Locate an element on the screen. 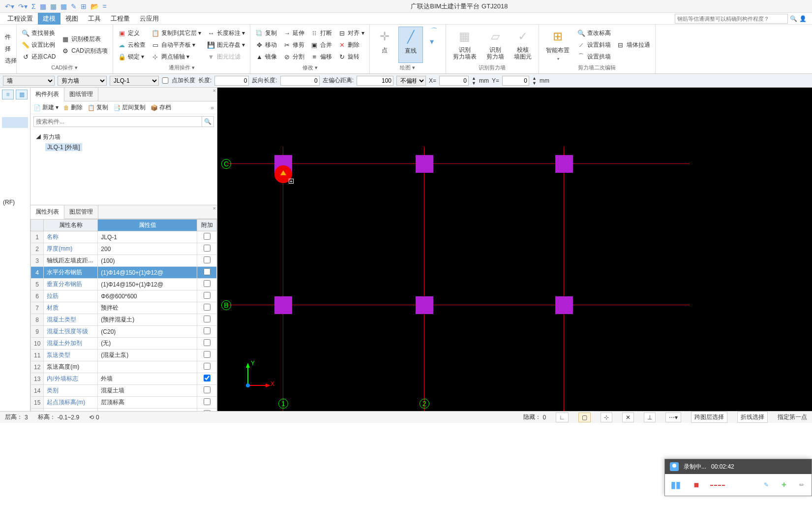  spinner-y: ▲▼ is located at coordinates (534, 81).